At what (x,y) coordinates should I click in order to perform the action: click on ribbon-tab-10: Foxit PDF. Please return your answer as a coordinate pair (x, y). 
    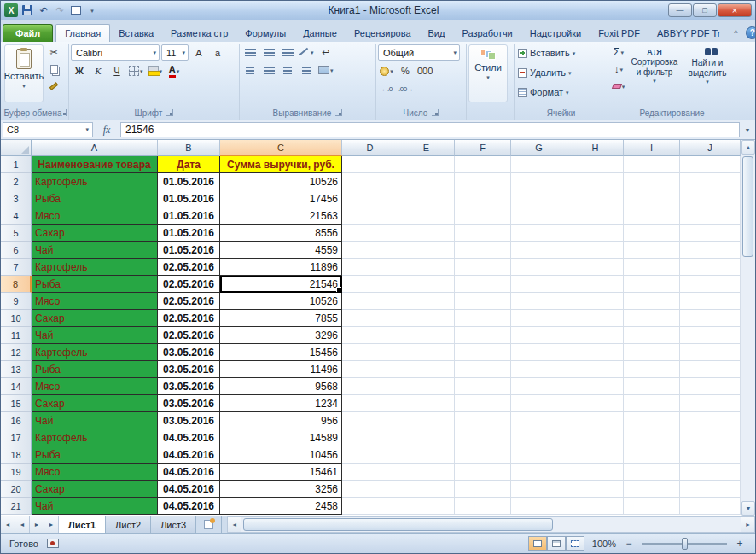
    Looking at the image, I should click on (619, 33).